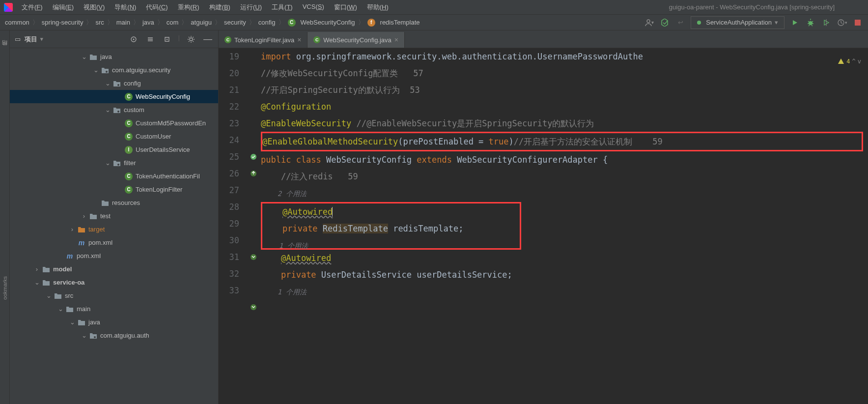 This screenshot has width=868, height=404. I want to click on crumb-main: main, so click(123, 23).